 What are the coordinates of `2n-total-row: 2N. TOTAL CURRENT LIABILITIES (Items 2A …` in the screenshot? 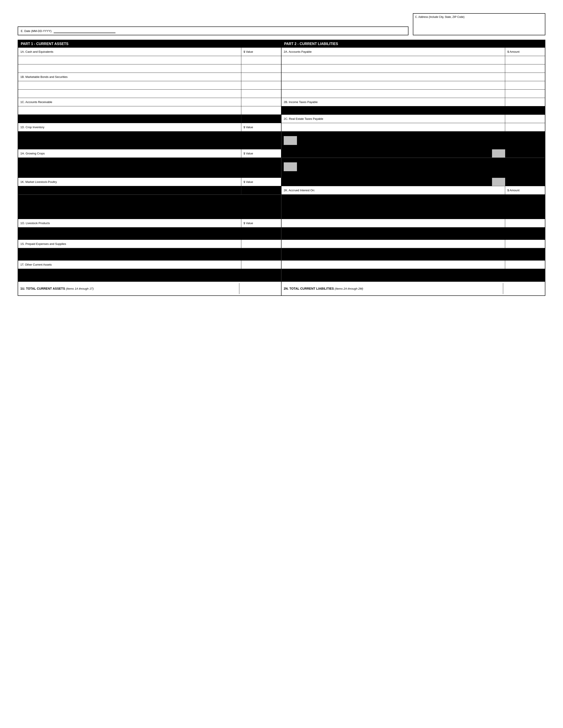 It's located at (413, 289).